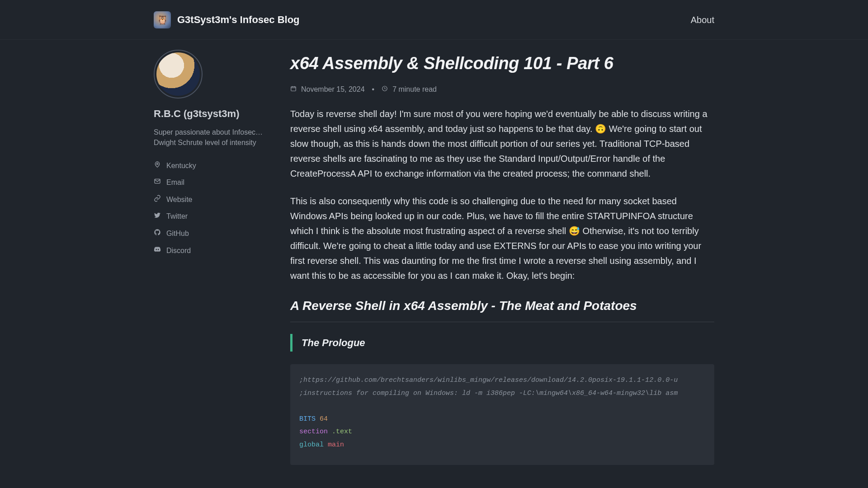  I want to click on sidebar-item-label: Discord, so click(179, 251).